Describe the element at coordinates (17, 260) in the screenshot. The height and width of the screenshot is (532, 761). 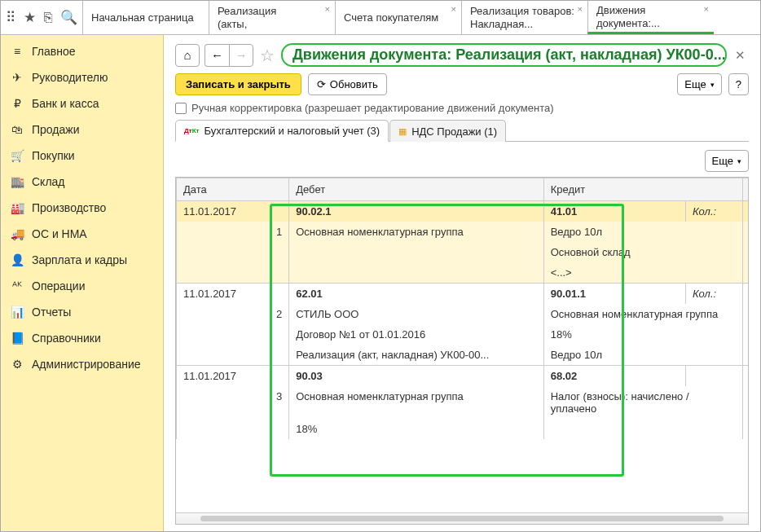
I see `sidebar-icon: 👤` at that location.